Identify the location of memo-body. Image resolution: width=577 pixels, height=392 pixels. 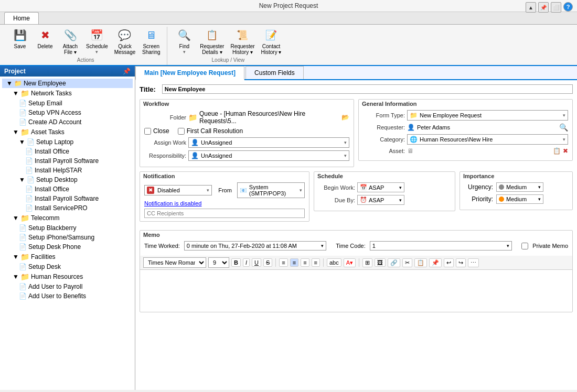
(356, 291).